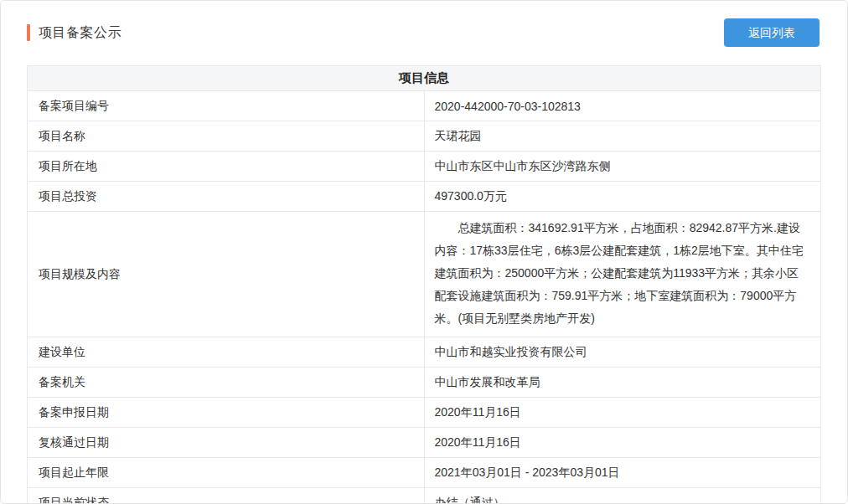 This screenshot has width=848, height=504. Describe the element at coordinates (74, 33) in the screenshot. I see `title-wrap: 项目备案公示` at that location.